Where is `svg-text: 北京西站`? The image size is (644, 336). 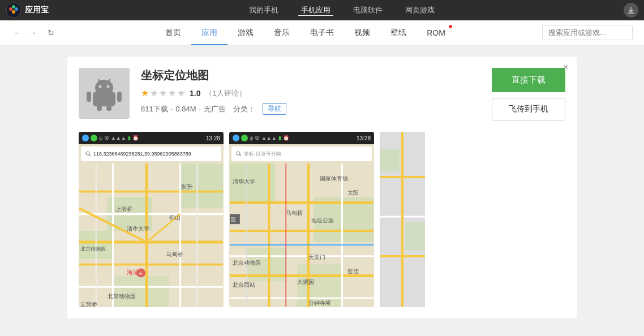 svg-text: 北京西站 is located at coordinates (244, 285).